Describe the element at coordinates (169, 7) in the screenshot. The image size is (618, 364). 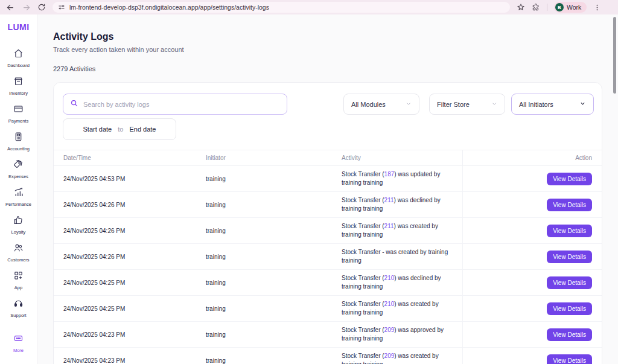
I see `url-text: lm-frontend-develop-dsp3f.ondigitalocean…` at that location.